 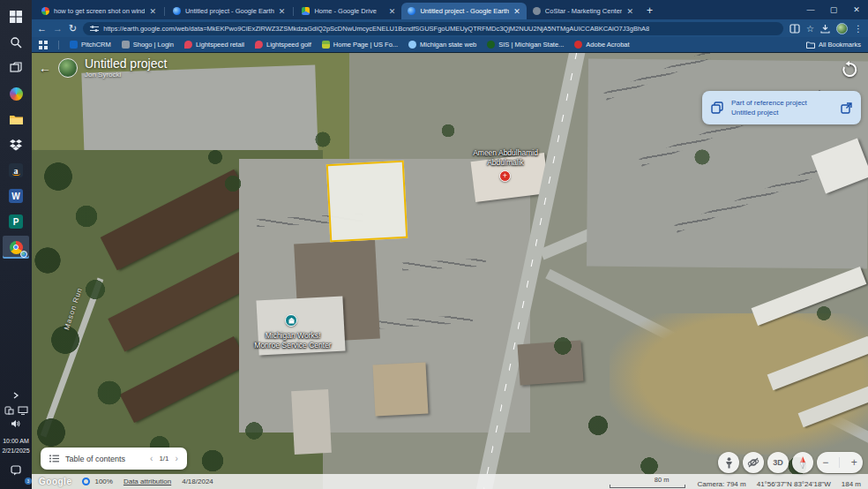 What do you see at coordinates (99, 11) in the screenshot?
I see `tab-screenshot-help: how to get screen shot on wind ✕` at bounding box center [99, 11].